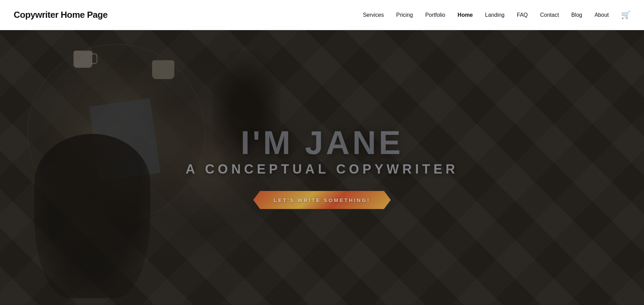  Describe the element at coordinates (435, 15) in the screenshot. I see `nav-portfolio: Portfolio` at that location.